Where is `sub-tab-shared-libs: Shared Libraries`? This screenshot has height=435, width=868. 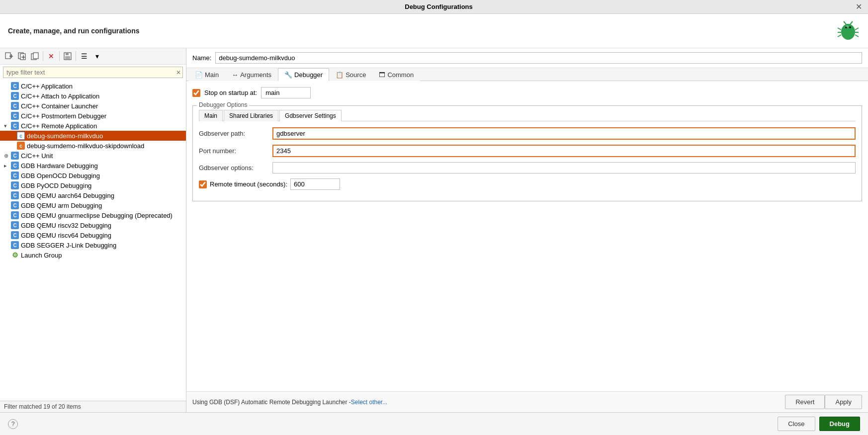
sub-tab-shared-libs: Shared Libraries is located at coordinates (251, 115).